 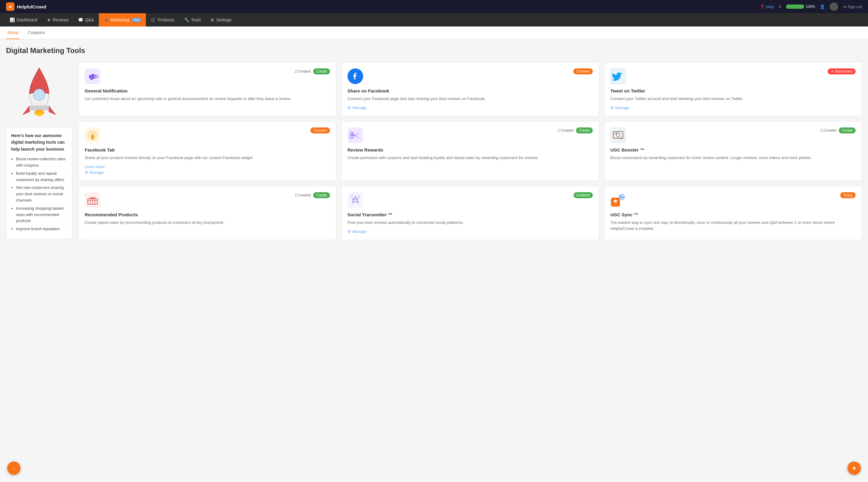 I want to click on card-description: Create repeat sales by recommending prod…, so click(x=207, y=223).